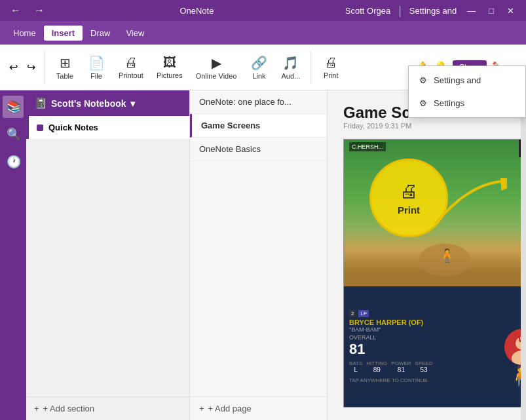 This screenshot has width=526, height=420. What do you see at coordinates (31, 67) in the screenshot?
I see `redo-button: ↪` at bounding box center [31, 67].